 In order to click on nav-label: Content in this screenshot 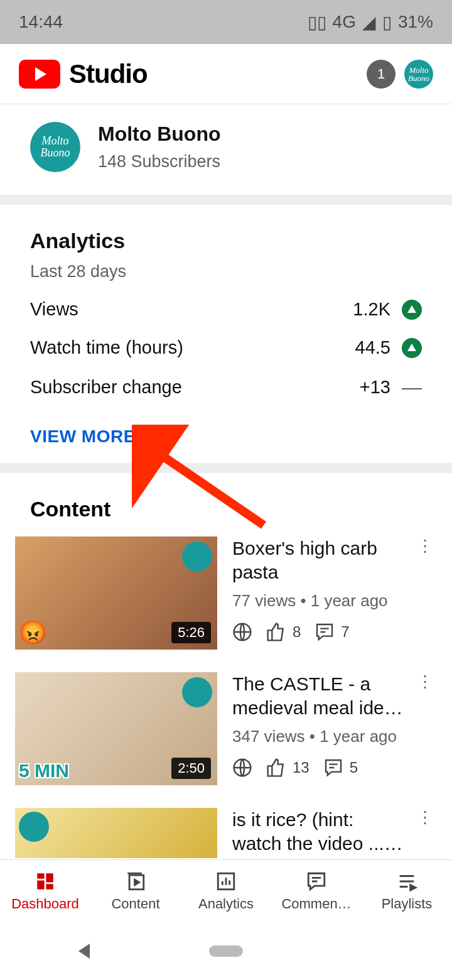, I will do `click(136, 904)`.